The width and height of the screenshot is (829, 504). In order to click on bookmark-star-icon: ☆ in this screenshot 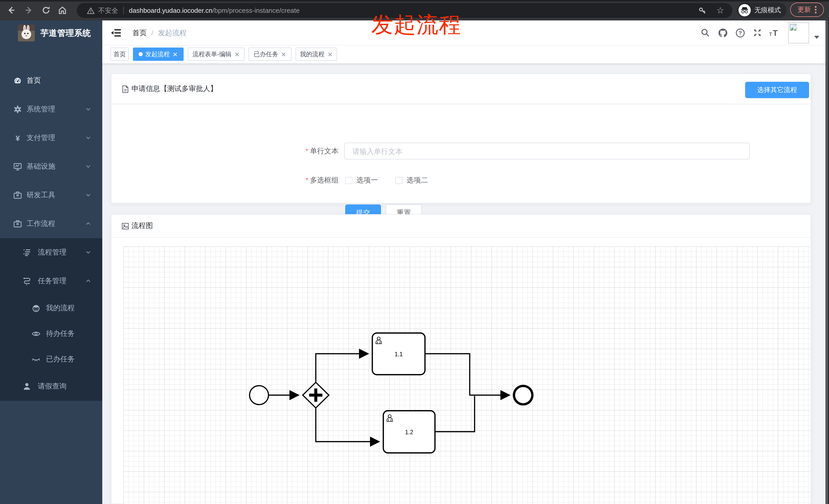, I will do `click(721, 10)`.